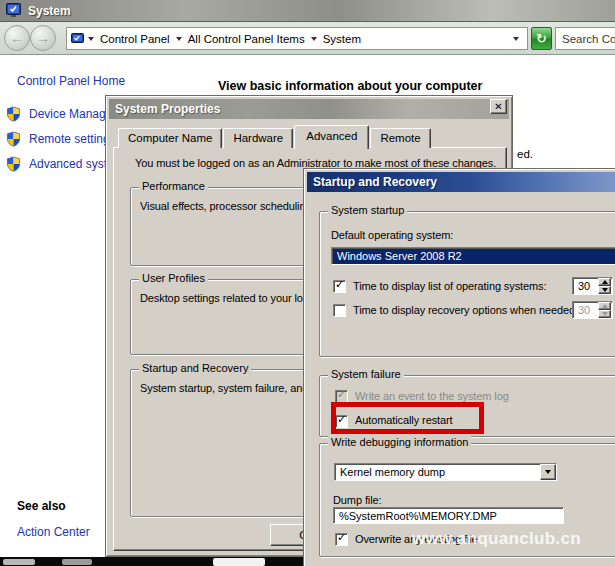  I want to click on overwrite-checkbox, so click(342, 540).